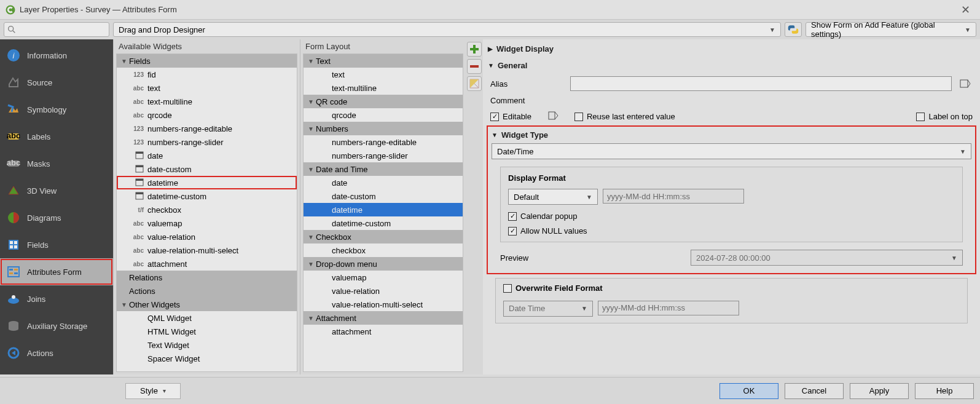 This screenshot has height=404, width=980. Describe the element at coordinates (206, 223) in the screenshot. I see `available-field-valuemap: abcvaluemap` at that location.